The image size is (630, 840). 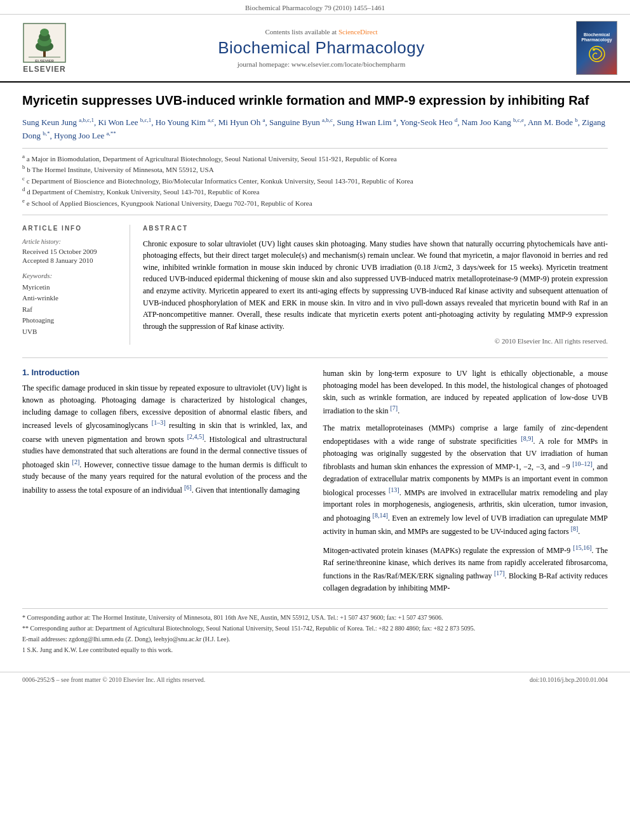 I want to click on affiliation-e: e e School of Applied Biosciences, Kyung…, so click(x=315, y=204).